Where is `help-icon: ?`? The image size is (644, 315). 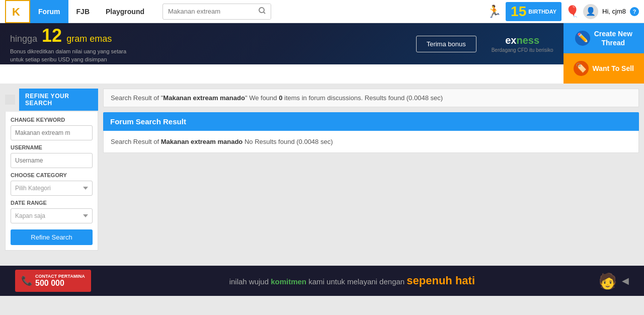 help-icon: ? is located at coordinates (634, 12).